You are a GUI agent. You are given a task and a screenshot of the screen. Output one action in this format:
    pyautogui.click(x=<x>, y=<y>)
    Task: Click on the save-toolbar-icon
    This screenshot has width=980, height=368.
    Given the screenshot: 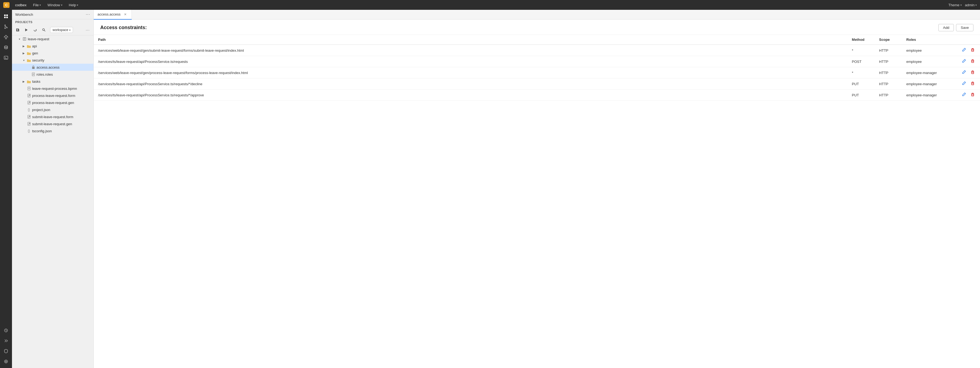 What is the action you would take?
    pyautogui.click(x=18, y=30)
    